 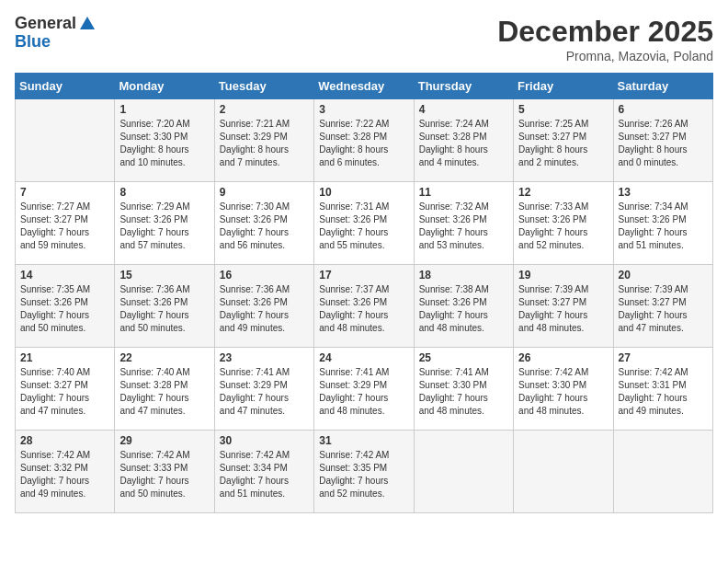 What do you see at coordinates (463, 306) in the screenshot?
I see `calendar-cell: 18Sunrise: 7:38 AMSunset: 3:26 PMDayligh…` at bounding box center [463, 306].